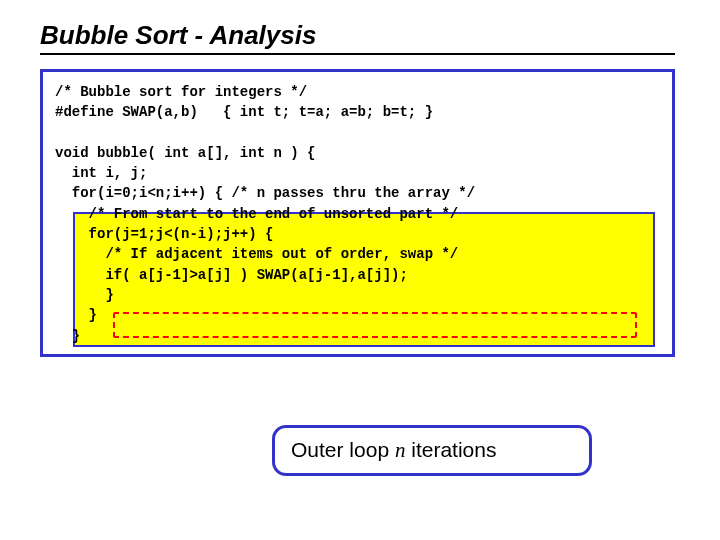 The width and height of the screenshot is (720, 540). What do you see at coordinates (432, 450) in the screenshot?
I see `callout-box: Outer loop n iterations` at bounding box center [432, 450].